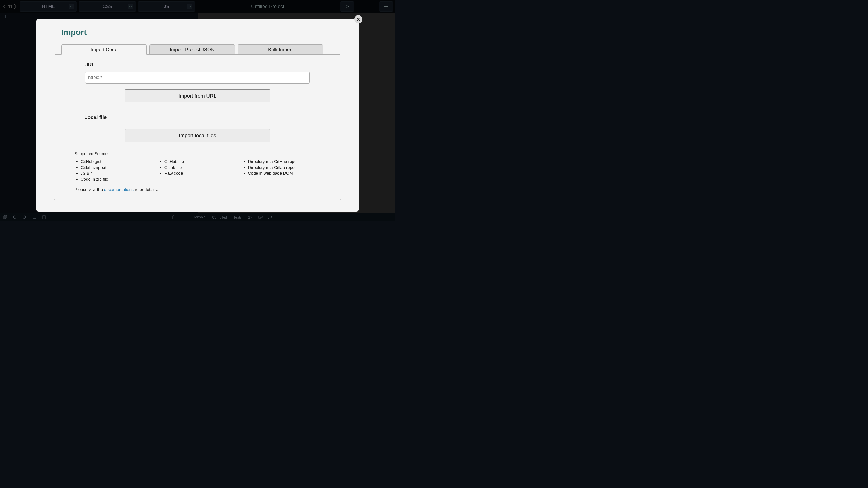  I want to click on source-item: Code in zip file, so click(117, 179).